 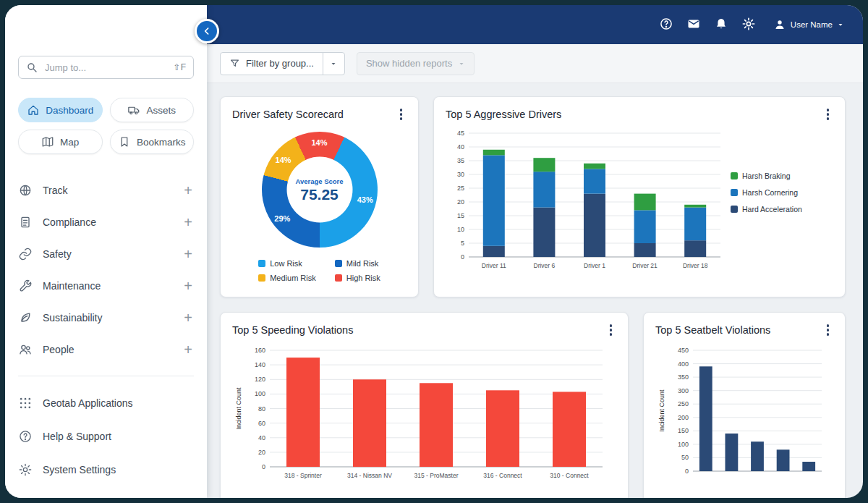 I want to click on settings-button, so click(x=749, y=25).